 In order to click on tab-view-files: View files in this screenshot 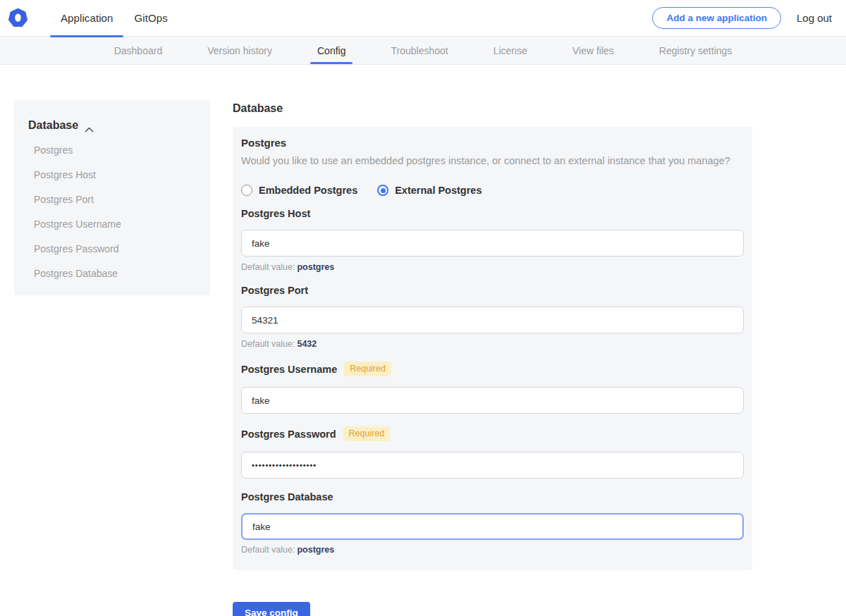, I will do `click(594, 51)`.